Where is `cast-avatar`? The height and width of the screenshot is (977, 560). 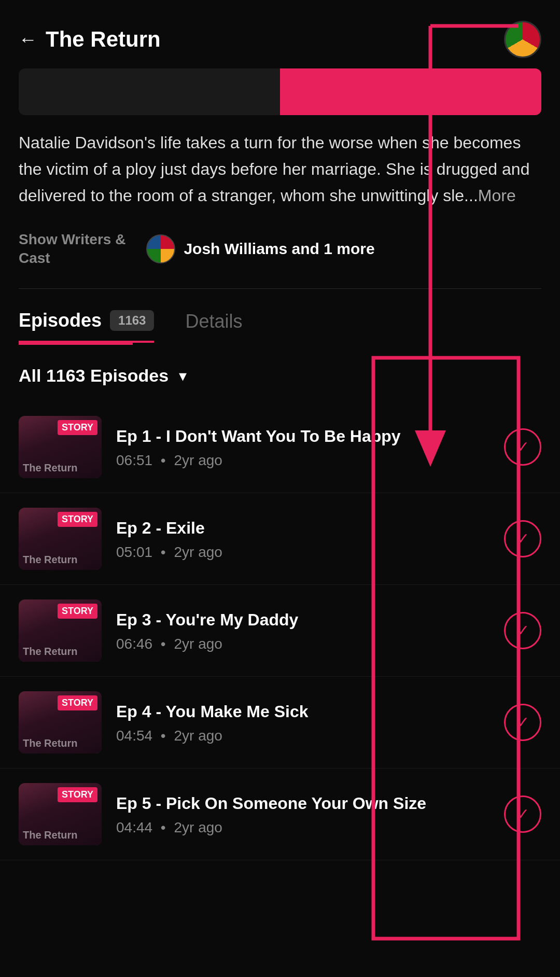
cast-avatar is located at coordinates (161, 249).